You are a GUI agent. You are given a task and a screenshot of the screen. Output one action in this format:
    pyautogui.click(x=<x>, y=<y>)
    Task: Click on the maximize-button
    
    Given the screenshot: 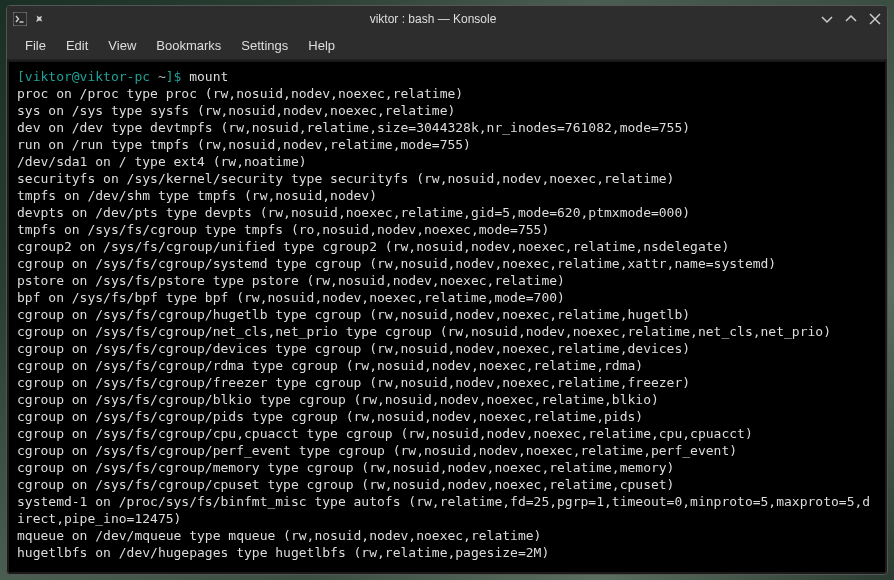 What is the action you would take?
    pyautogui.click(x=851, y=19)
    